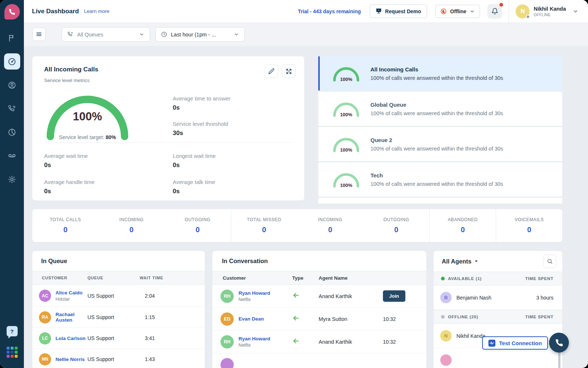 This screenshot has height=368, width=588. Describe the element at coordinates (12, 109) in the screenshot. I see `call-metrics-icon` at that location.